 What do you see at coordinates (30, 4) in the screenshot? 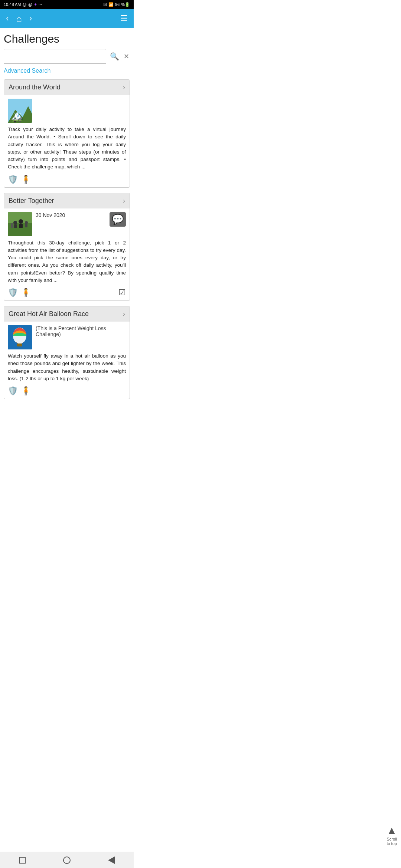
I see `at2-icon: @` at bounding box center [30, 4].